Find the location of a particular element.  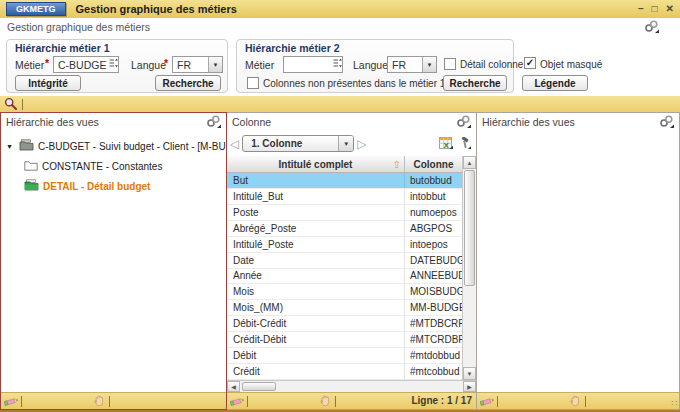

right-panel-header: Hiérarchie des vues is located at coordinates (578, 122).